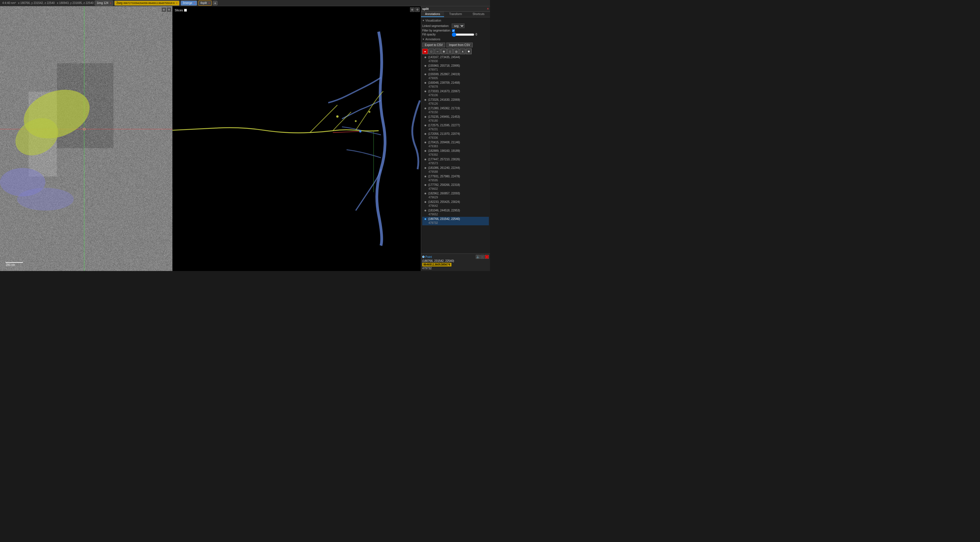  What do you see at coordinates (444, 83) in the screenshot?
I see `item-coords: (160048, 238709, 21468)` at bounding box center [444, 83].